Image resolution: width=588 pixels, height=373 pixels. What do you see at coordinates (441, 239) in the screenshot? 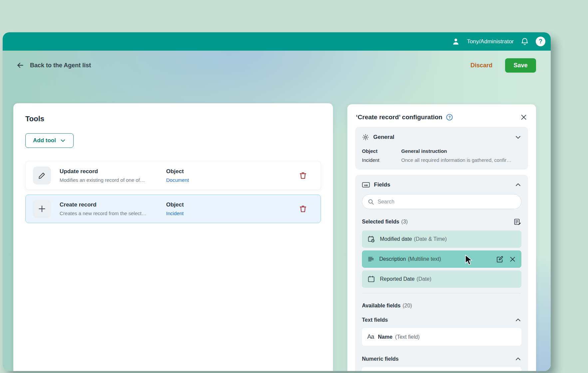
I see `field-chip-modified-date: Modified date (Date & Time)` at bounding box center [441, 239].